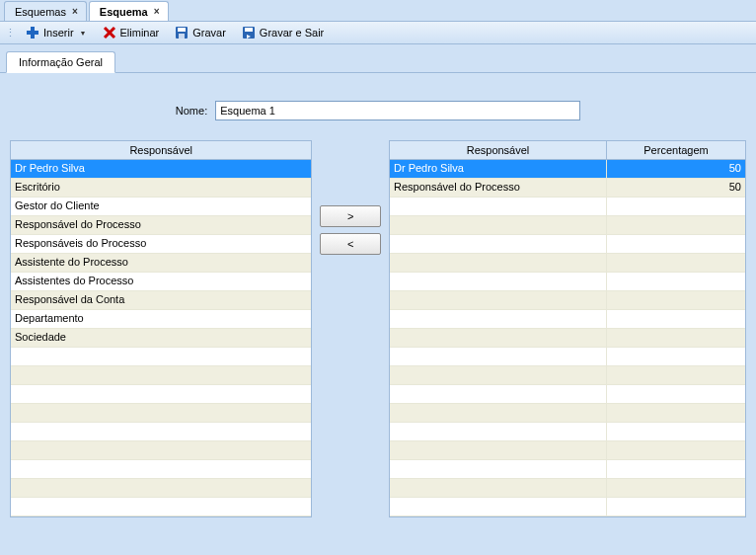 The image size is (756, 555). What do you see at coordinates (398, 111) in the screenshot?
I see `name-input` at bounding box center [398, 111].